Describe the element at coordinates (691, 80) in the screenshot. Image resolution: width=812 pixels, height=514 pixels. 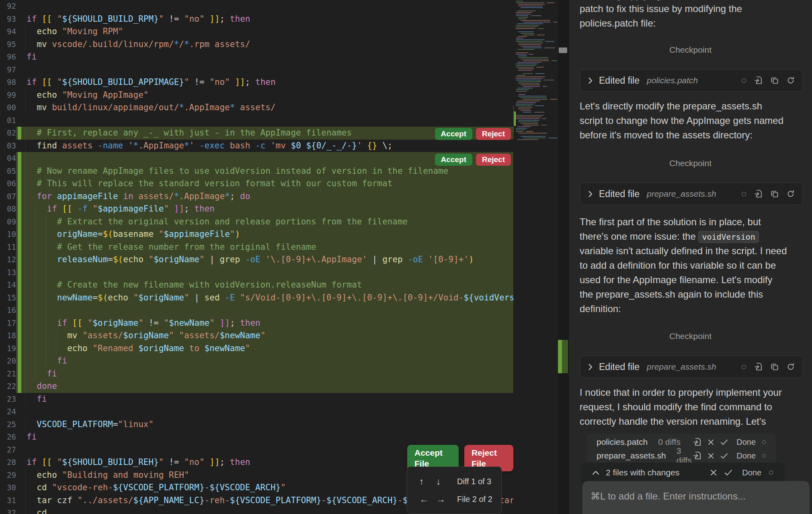
I see `edited-file-card: Edited filepolicies.patch` at that location.